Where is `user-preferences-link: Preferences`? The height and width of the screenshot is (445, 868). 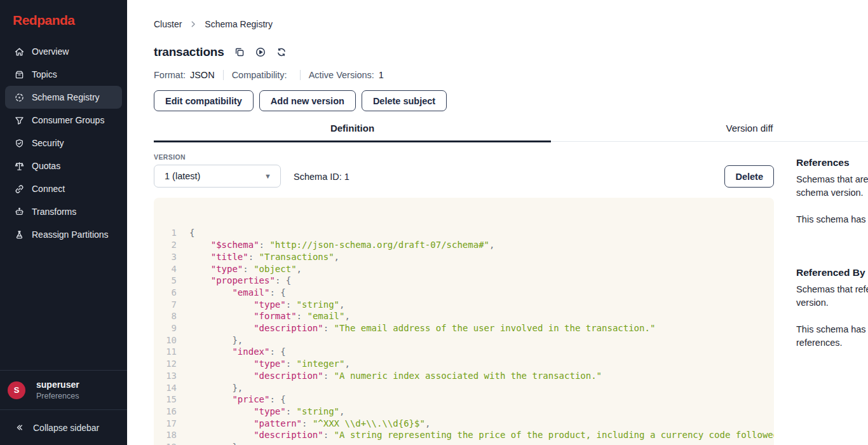
user-preferences-link: Preferences is located at coordinates (58, 396).